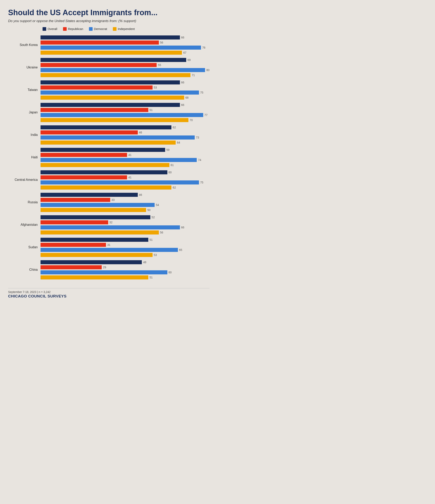  Describe the element at coordinates (157, 205) in the screenshot. I see `bar-value-democrat: 54` at that location.